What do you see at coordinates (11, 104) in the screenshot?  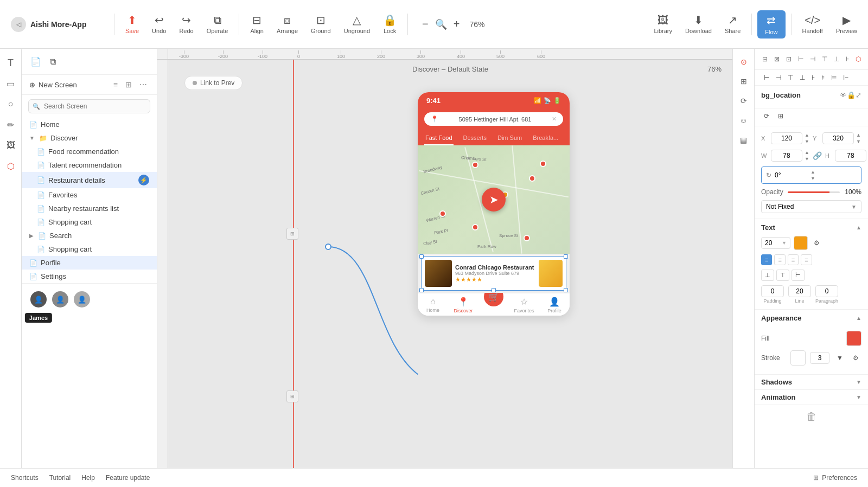 I see `circle-tool: ○` at bounding box center [11, 104].